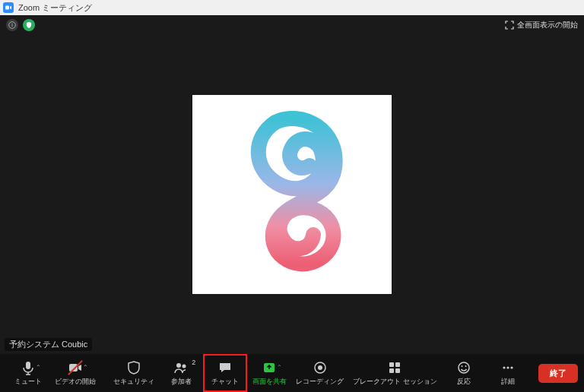 This screenshot has width=584, height=392. I want to click on share-screen-icon: ⌃, so click(269, 368).